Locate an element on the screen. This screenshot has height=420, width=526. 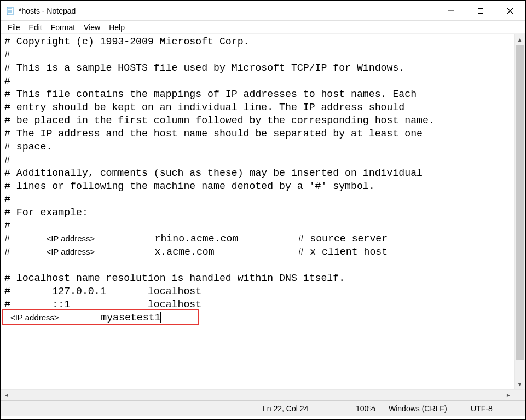
status-encoding: UTF-8 is located at coordinates (495, 409).